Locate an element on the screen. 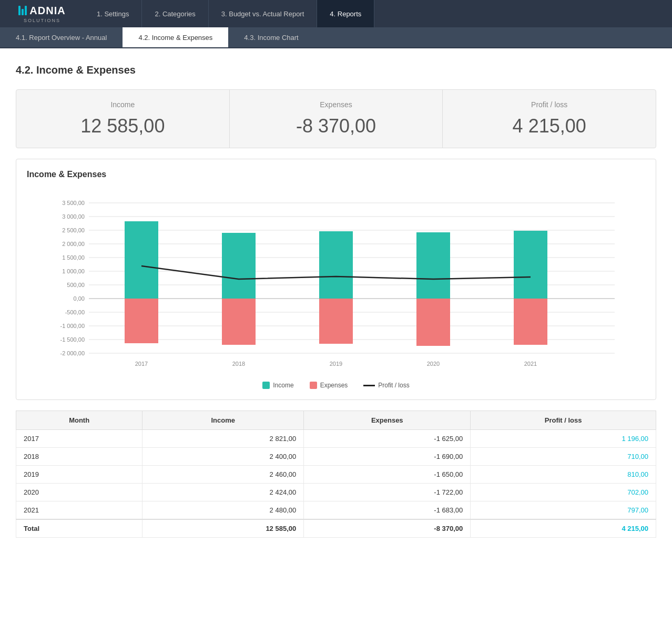 The height and width of the screenshot is (636, 672). bar-expense-2019 is located at coordinates (336, 321).